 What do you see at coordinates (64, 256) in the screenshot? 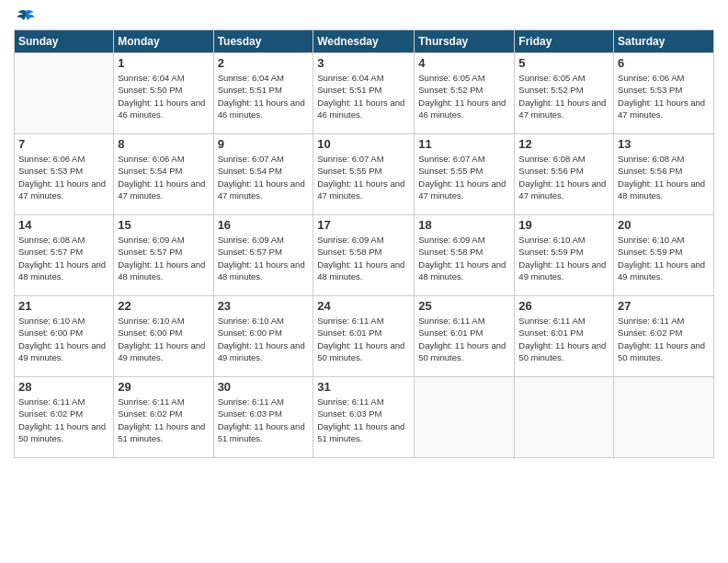
I see `calendar-cell: 14Sunrise: 6:08 AMSunset: 5:57 PMDayligh…` at bounding box center [64, 256].